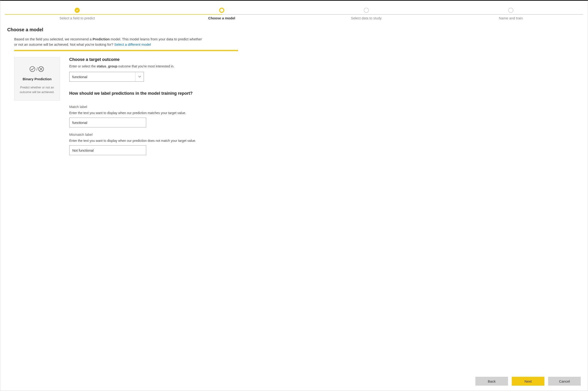 This screenshot has height=391, width=588. I want to click on target-outcome-heading: Choose a target outcome, so click(151, 60).